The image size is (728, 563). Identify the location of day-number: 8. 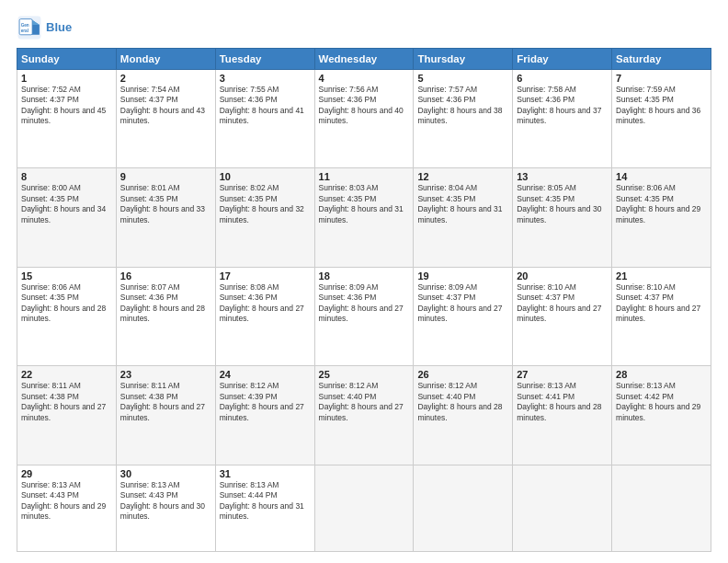
(66, 177).